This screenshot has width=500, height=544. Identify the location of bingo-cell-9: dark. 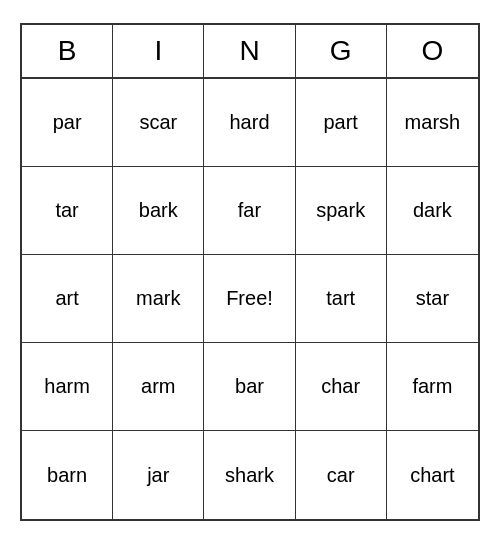
(432, 211).